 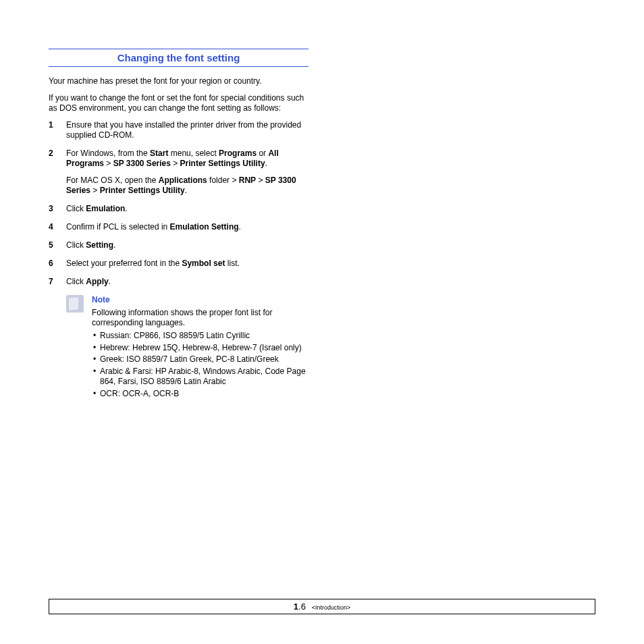 What do you see at coordinates (178, 81) in the screenshot?
I see `intro-paragraph-1: Your machine has preset the font for you…` at bounding box center [178, 81].